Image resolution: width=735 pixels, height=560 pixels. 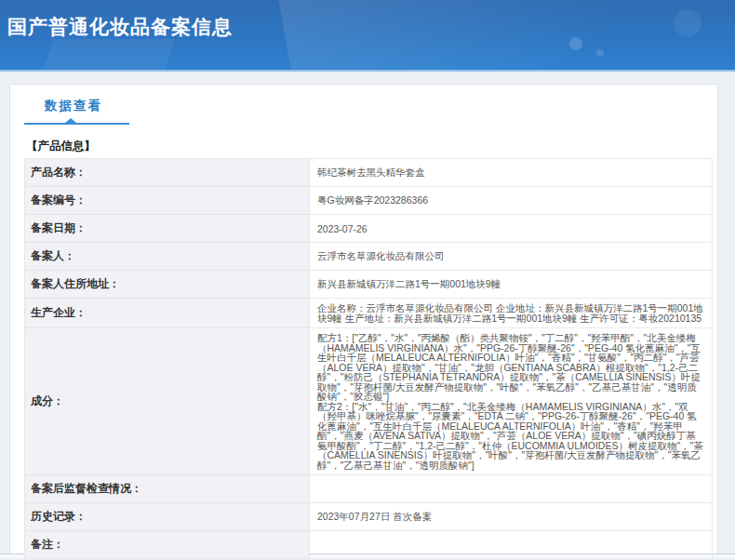 What do you see at coordinates (167, 201) in the screenshot?
I see `row-label: 备案编号：` at bounding box center [167, 201].